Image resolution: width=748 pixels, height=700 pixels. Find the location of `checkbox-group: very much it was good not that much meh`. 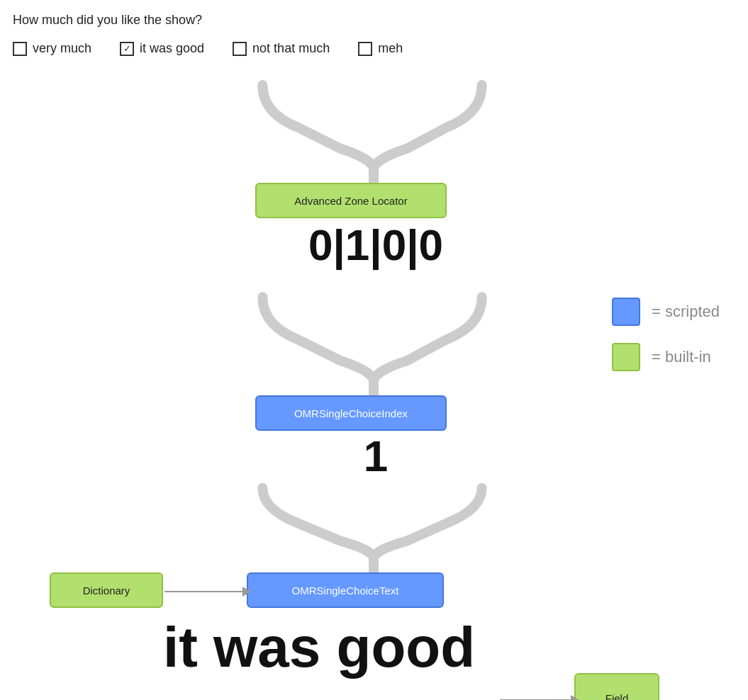

checkbox-group: very much it was good not that much meh is located at coordinates (208, 48).